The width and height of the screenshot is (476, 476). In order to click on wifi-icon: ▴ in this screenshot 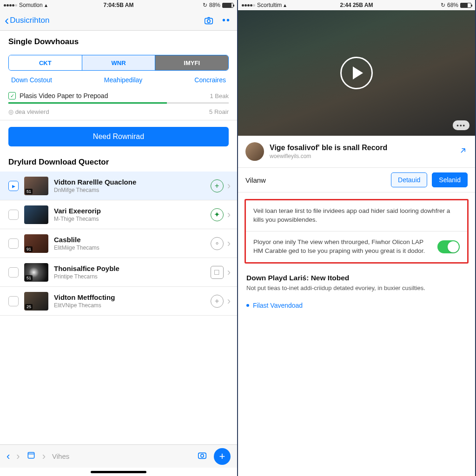, I will do `click(46, 5)`.